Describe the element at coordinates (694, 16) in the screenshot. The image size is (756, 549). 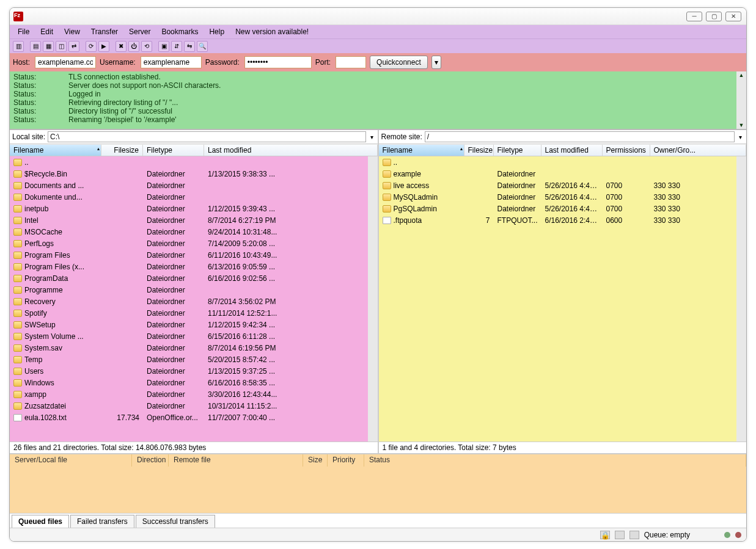
I see `minimize-button: ─` at that location.